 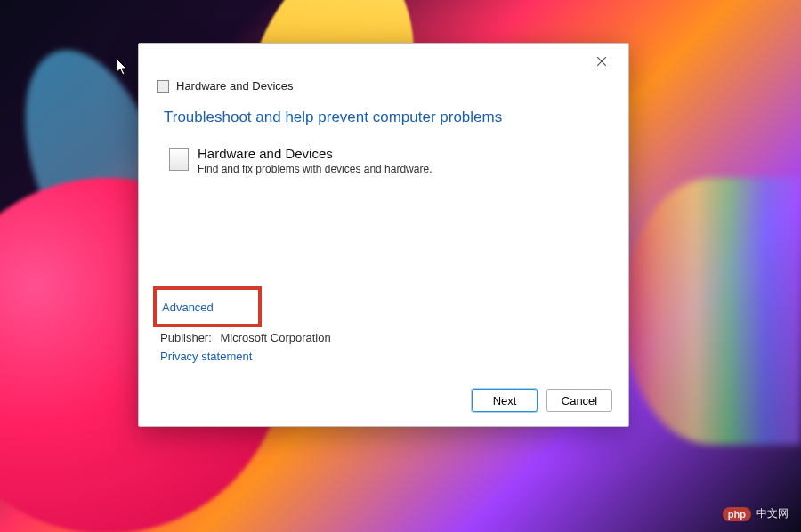 What do you see at coordinates (315, 153) in the screenshot?
I see `devices-title: Hardware and Devices` at bounding box center [315, 153].